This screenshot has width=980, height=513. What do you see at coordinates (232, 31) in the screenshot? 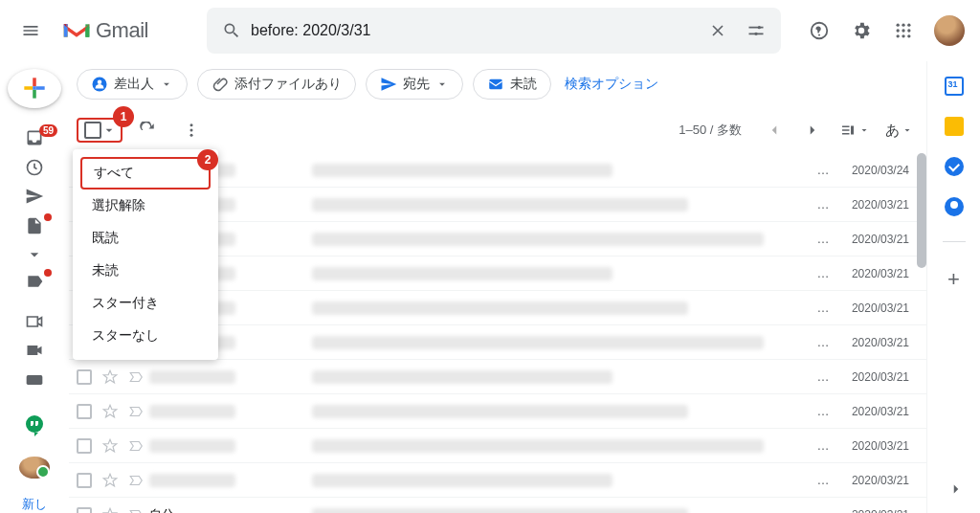
I see `search-button` at bounding box center [232, 31].